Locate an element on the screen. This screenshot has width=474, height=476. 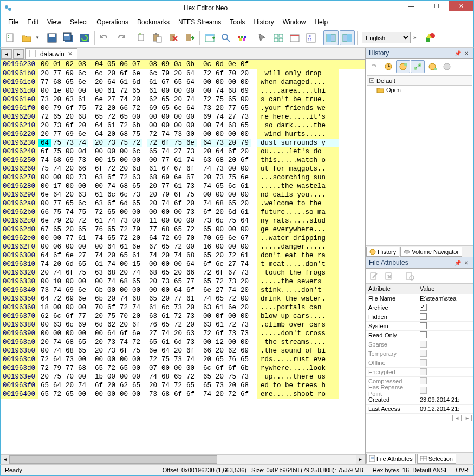
scroll-left-icon: ◄ is located at coordinates (5, 459).